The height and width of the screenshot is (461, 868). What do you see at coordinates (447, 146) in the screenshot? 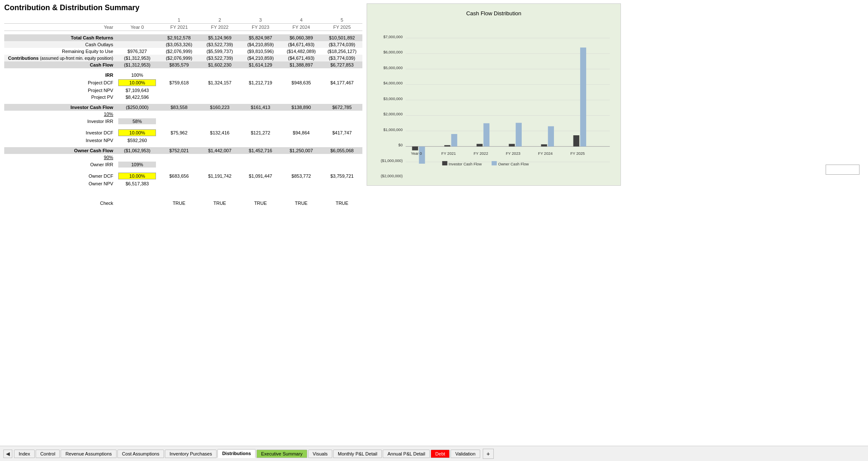
I see `investor-bar-fy2021` at bounding box center [447, 146].